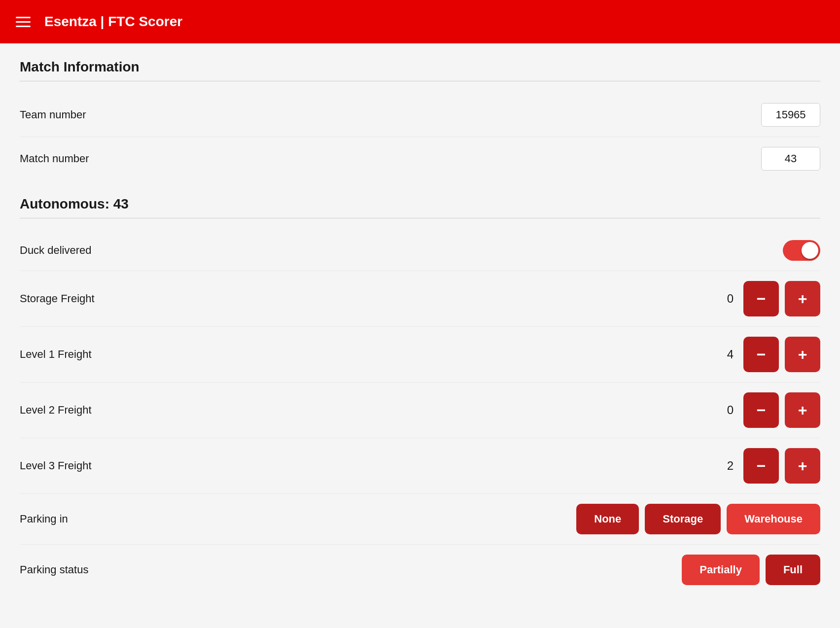 The width and height of the screenshot is (840, 628). What do you see at coordinates (420, 67) in the screenshot?
I see `match-info-title: Match Information` at bounding box center [420, 67].